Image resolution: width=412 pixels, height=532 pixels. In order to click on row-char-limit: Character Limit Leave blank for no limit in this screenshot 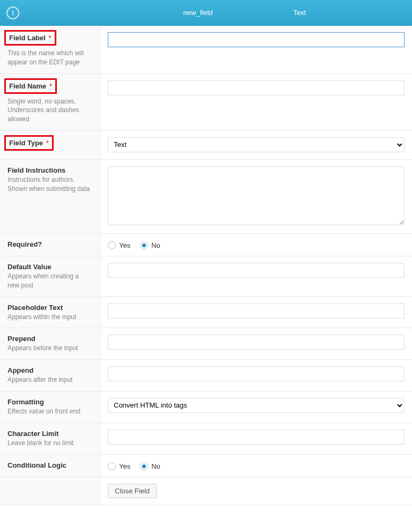, I will do `click(206, 439)`.